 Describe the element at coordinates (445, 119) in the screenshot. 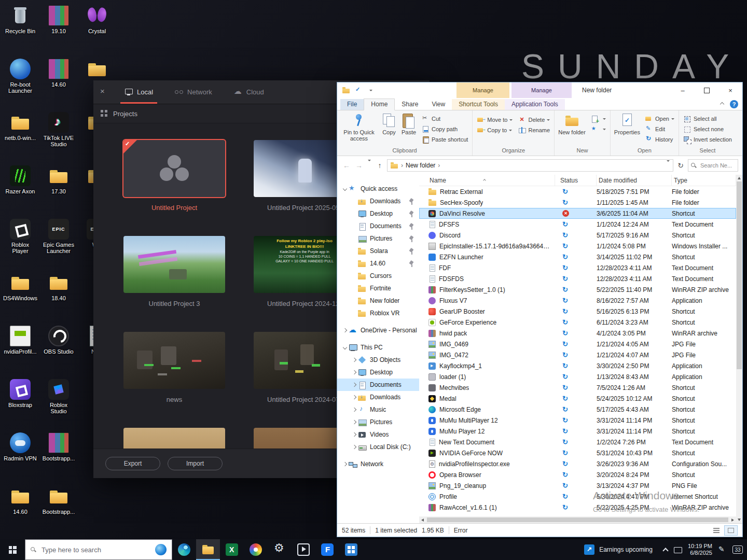

I see `cut-button: Cut` at that location.